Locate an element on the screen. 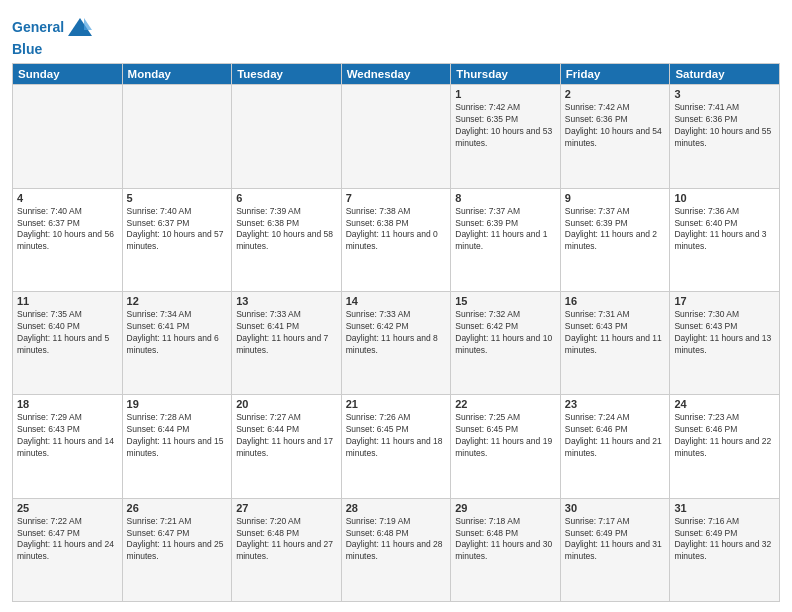  day-info: Sunrise: 7:33 AMSunset: 6:42 PMDaylight:… is located at coordinates (396, 333).